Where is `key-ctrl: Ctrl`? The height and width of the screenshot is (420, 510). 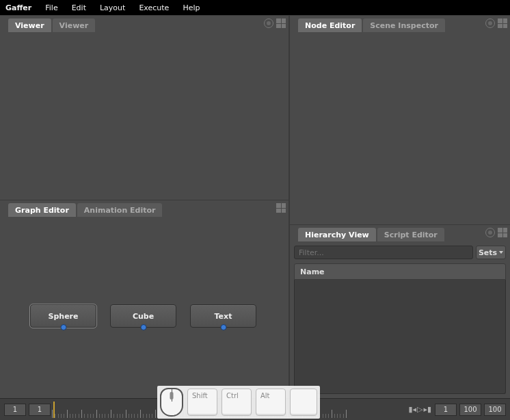
key-ctrl: Ctrl is located at coordinates (237, 402).